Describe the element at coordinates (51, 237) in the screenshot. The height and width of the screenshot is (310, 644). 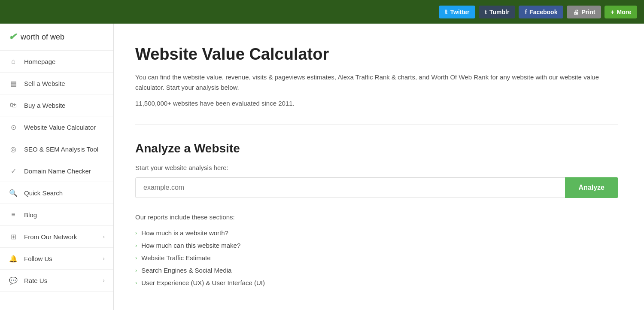
I see `from-our-network-label: From Our Network` at that location.